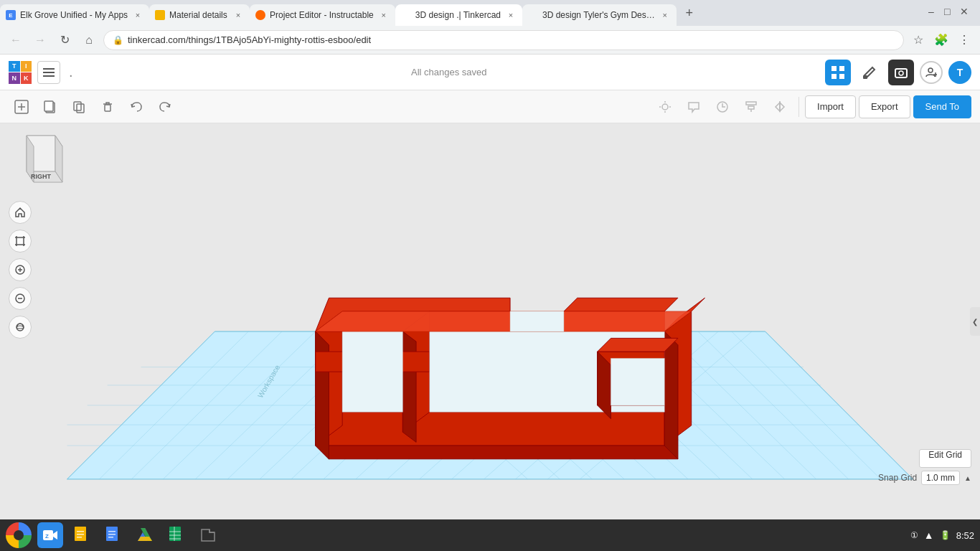 Image resolution: width=980 pixels, height=551 pixels. What do you see at coordinates (901, 72) in the screenshot?
I see `dark-mode-button` at bounding box center [901, 72].